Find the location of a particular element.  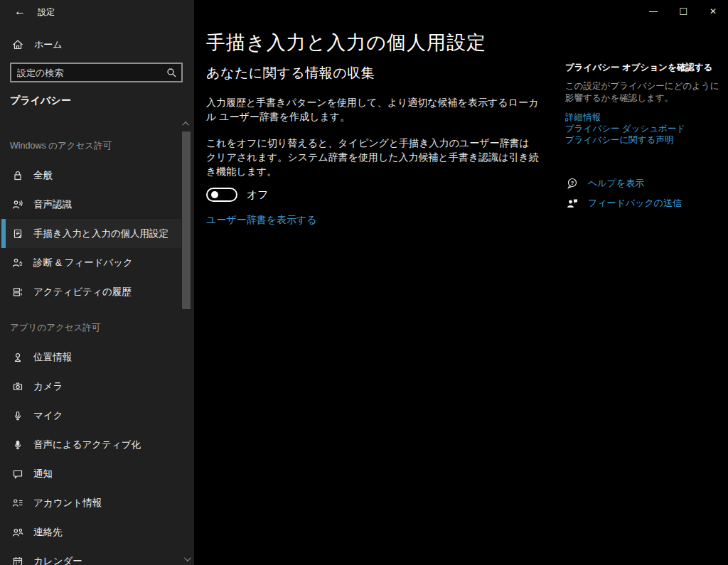

description-paragraph-2: これをオフに切り替えると、タイピングと手描き入力のユーザー辞書はクリアされます。… is located at coordinates (373, 157).